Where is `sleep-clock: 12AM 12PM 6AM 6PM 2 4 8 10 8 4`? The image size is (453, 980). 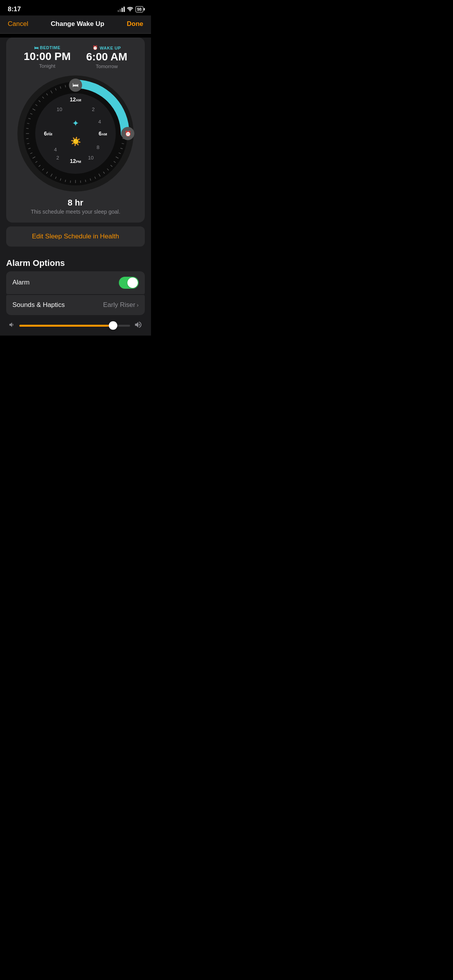 sleep-clock: 12AM 12PM 6AM 6PM 2 4 8 10 8 4 is located at coordinates (76, 134).